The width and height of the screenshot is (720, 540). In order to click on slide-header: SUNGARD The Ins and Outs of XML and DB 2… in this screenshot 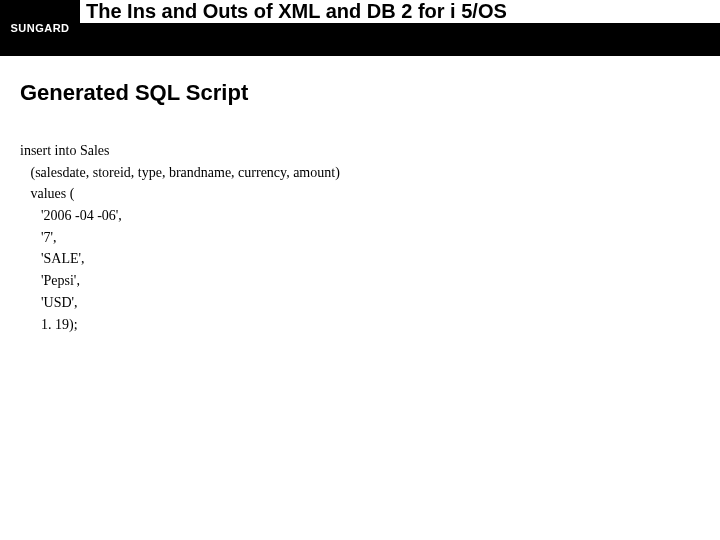, I will do `click(360, 28)`.